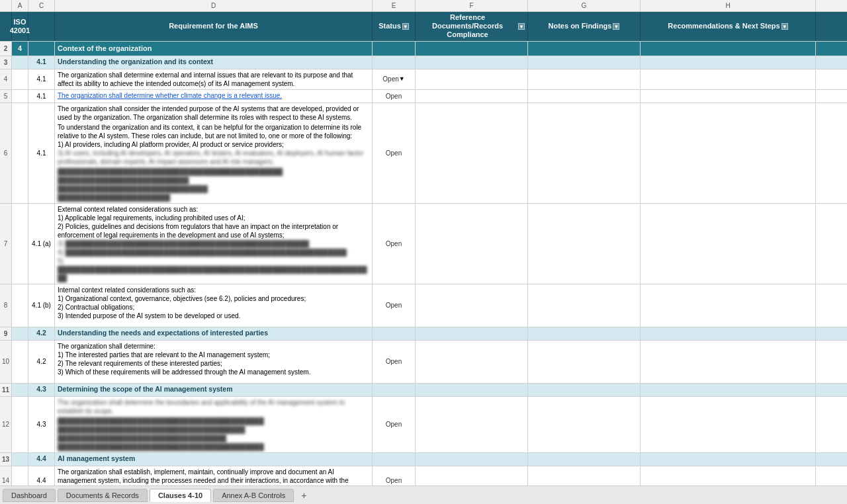  What do you see at coordinates (424, 26) in the screenshot?
I see `main-header-row: ISO 42001 Requirement for the AIMS Statu…` at bounding box center [424, 26].